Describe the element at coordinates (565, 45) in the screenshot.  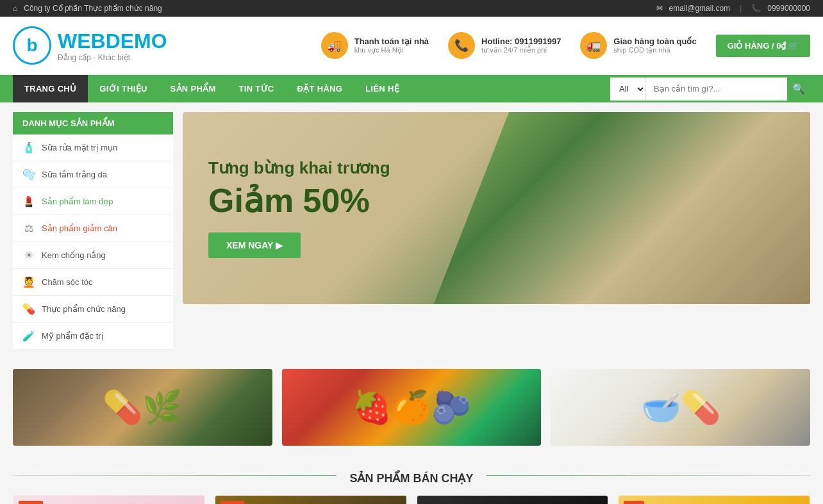
I see `header-info: 🚚 Thanh toán tại nhà khu vực Hà Nội 📞 Ho…` at that location.